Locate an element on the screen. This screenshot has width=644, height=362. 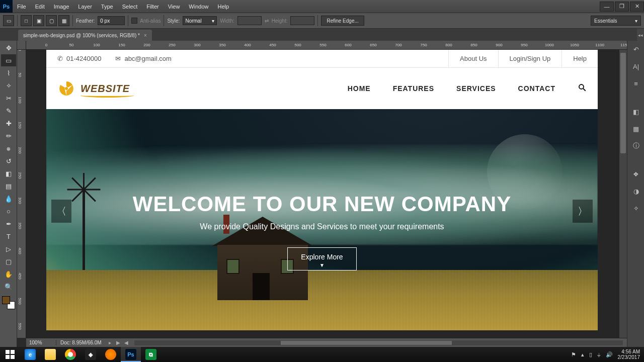
antialias-checkbox: Anti-alias is located at coordinates (146, 21).